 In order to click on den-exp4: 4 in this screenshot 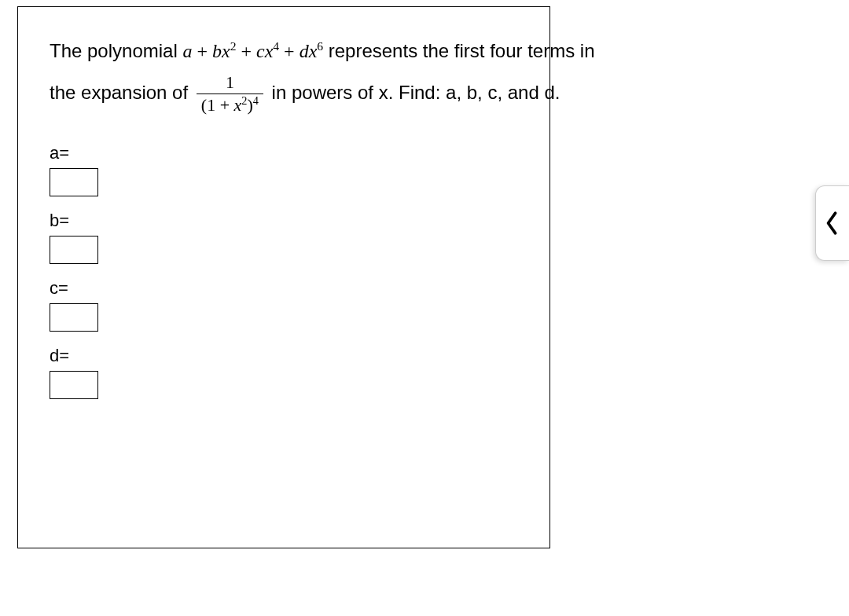, I will do `click(256, 101)`.